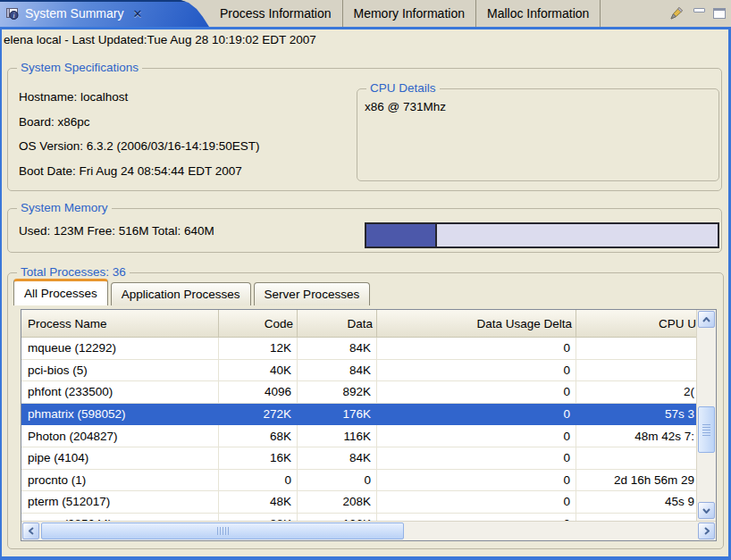 The height and width of the screenshot is (560, 731). I want to click on column-header-cpu-usage: CPU U, so click(636, 323).